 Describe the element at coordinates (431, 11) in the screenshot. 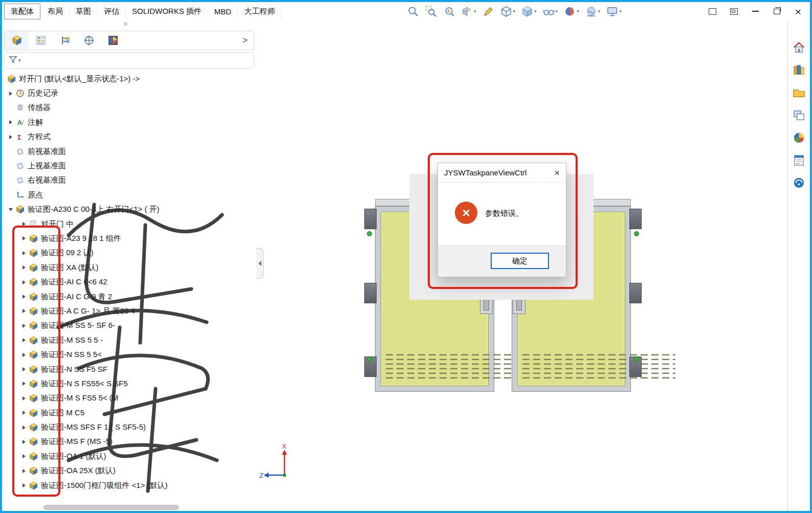

I see `zoom-area-button` at that location.